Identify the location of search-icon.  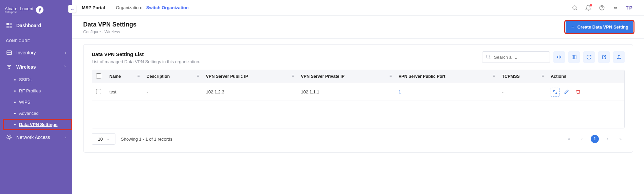
(575, 8).